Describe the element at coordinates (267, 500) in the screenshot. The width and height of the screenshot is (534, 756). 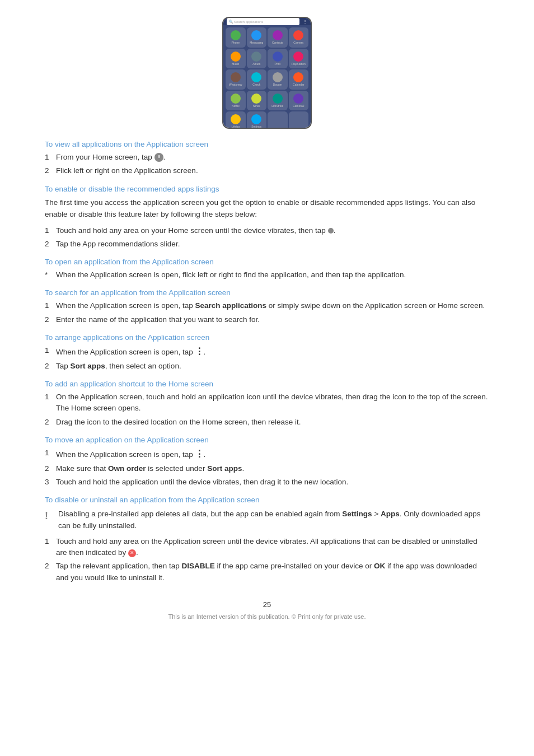
I see `heading-disable-uninstall: To disable or uninstall an application f…` at that location.